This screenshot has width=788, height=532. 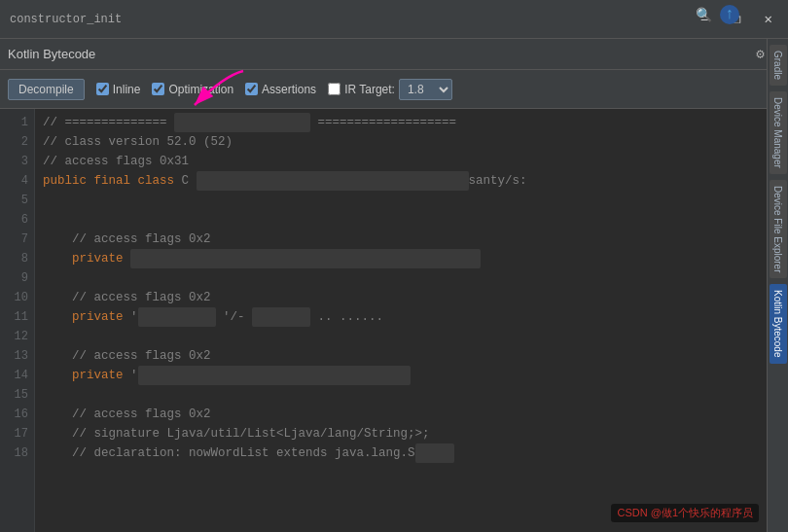 I want to click on optimization-label: Optimization, so click(x=200, y=89).